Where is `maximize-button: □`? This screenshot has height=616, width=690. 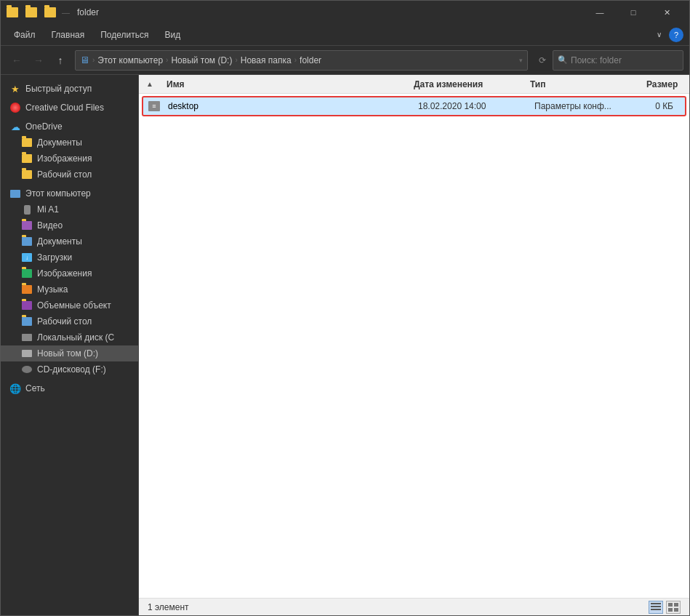 maximize-button: □ is located at coordinates (633, 12).